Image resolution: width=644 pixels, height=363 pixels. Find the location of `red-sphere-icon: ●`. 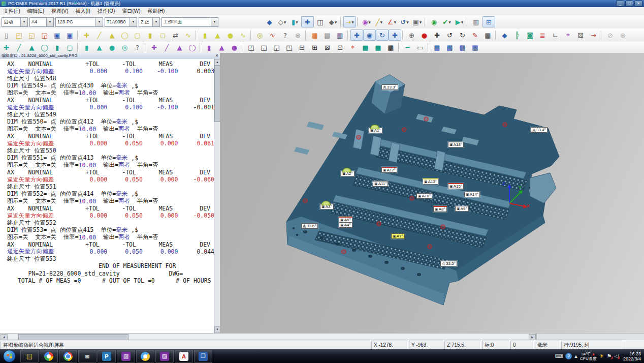

red-sphere-icon: ● is located at coordinates (425, 35).